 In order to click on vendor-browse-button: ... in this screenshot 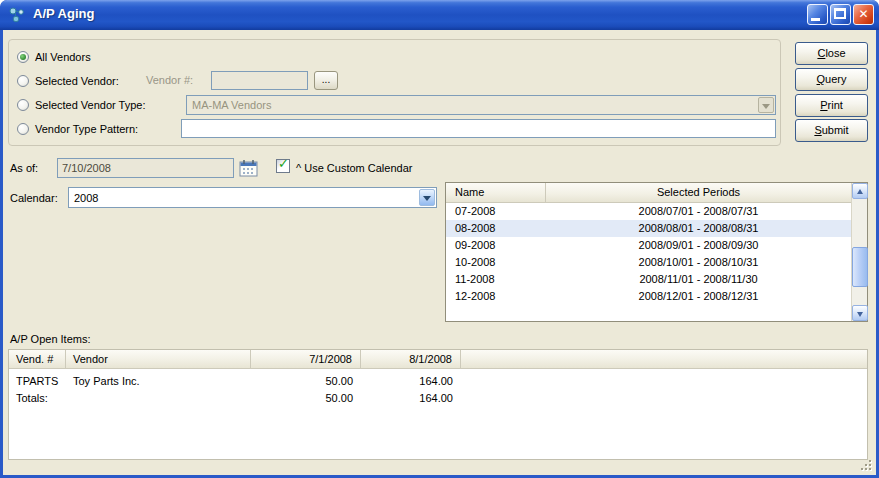, I will do `click(326, 80)`.